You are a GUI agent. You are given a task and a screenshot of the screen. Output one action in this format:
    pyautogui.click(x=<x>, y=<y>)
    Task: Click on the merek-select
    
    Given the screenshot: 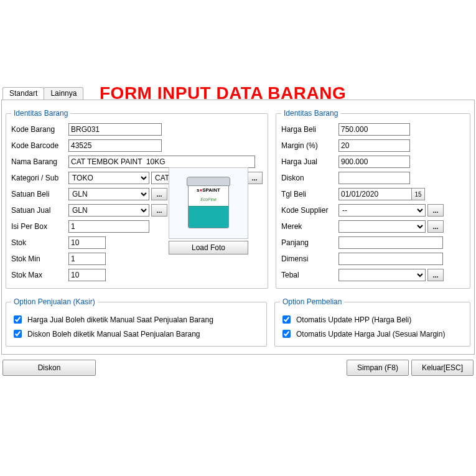 What is the action you would take?
    pyautogui.click(x=382, y=226)
    